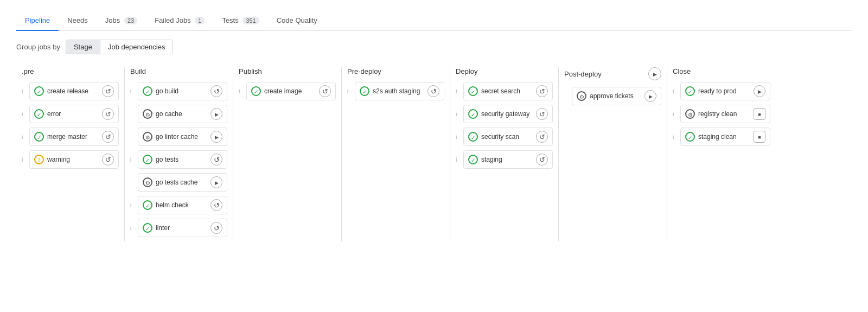  What do you see at coordinates (505, 91) in the screenshot?
I see `list-item: i secret search` at bounding box center [505, 91].